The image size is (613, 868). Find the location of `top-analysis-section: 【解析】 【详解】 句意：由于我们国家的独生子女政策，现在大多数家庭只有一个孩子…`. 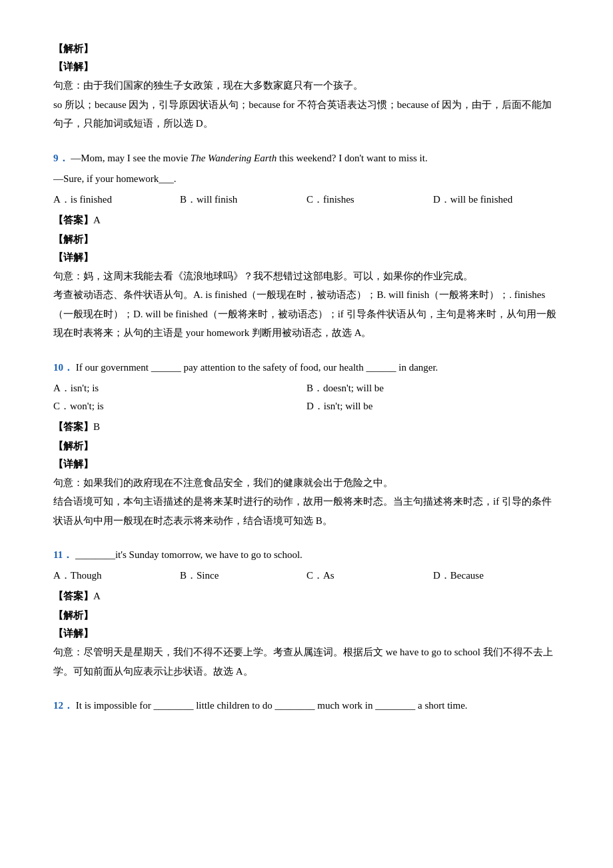

top-analysis-section: 【解析】 【详解】 句意：由于我们国家的独生子女政策，现在大多数家庭只有一个孩子… is located at coordinates (306, 87).